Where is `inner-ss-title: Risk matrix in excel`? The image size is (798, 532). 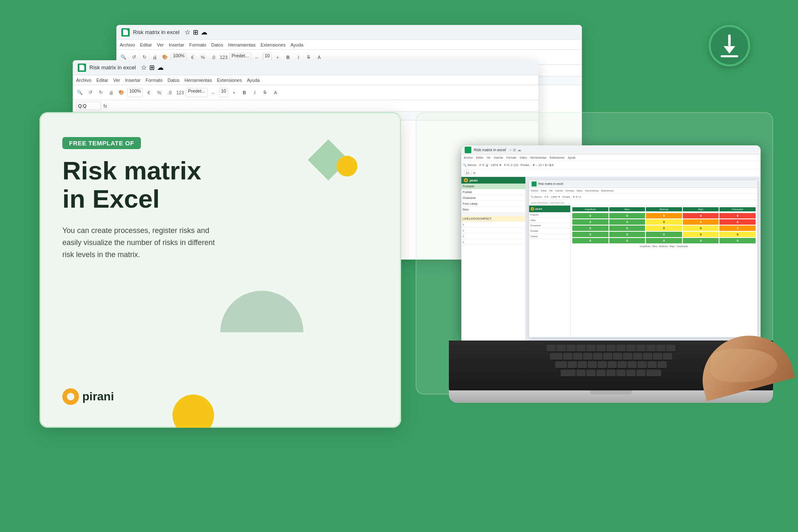 inner-ss-title: Risk matrix in excel is located at coordinates (551, 184).